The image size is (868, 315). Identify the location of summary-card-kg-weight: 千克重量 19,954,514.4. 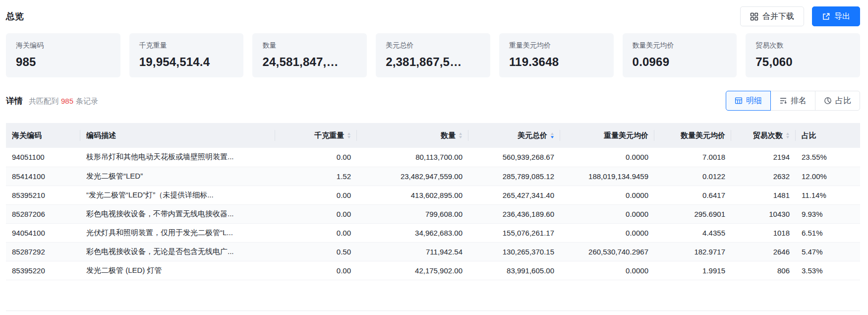
(186, 56).